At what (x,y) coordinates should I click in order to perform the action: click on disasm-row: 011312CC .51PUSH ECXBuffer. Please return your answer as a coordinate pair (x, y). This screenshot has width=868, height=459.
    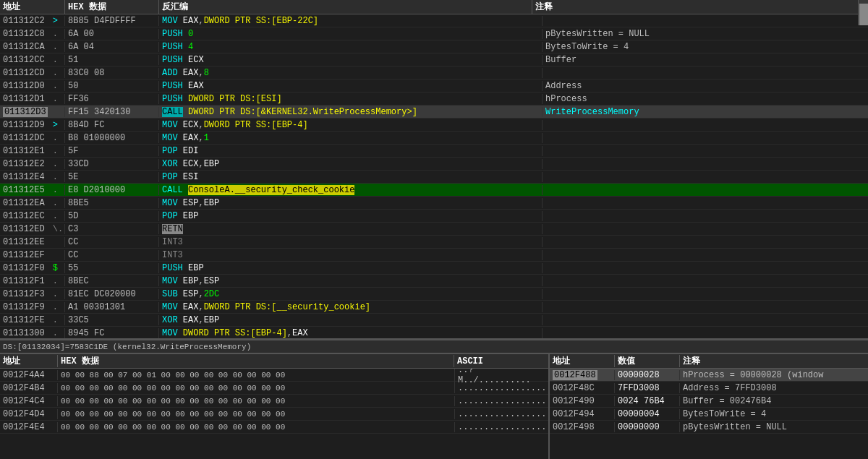
    Looking at the image, I should click on (434, 60).